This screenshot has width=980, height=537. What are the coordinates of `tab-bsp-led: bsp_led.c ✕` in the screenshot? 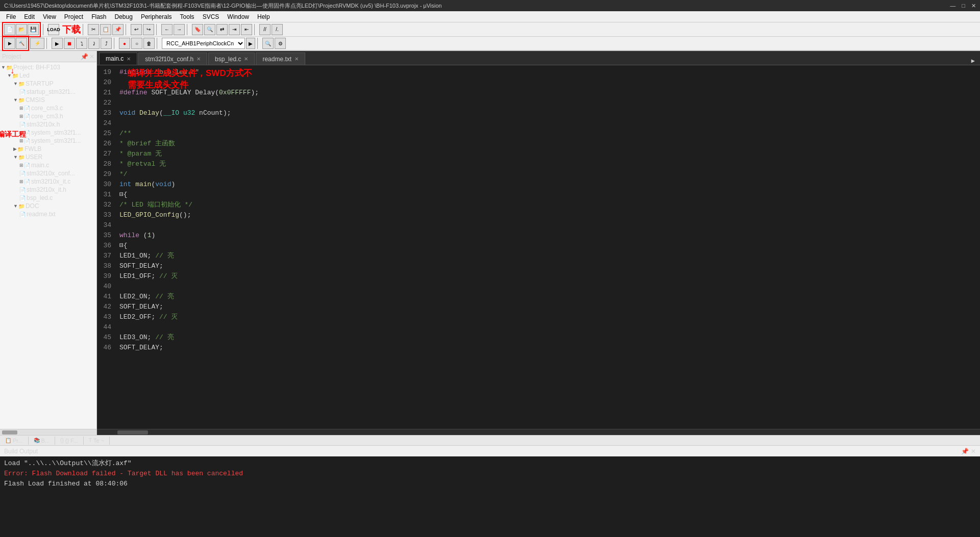 It's located at (232, 59).